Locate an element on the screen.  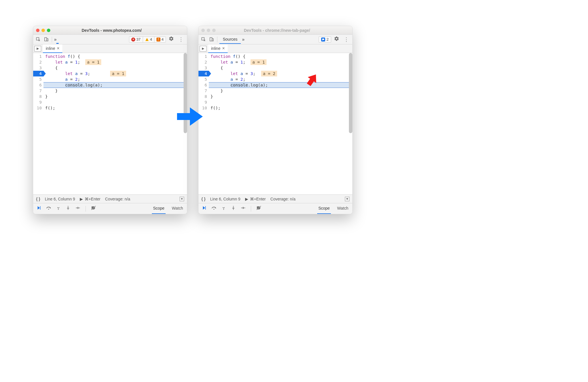
debugger-toolbar: Scope Watch is located at coordinates (275, 208).